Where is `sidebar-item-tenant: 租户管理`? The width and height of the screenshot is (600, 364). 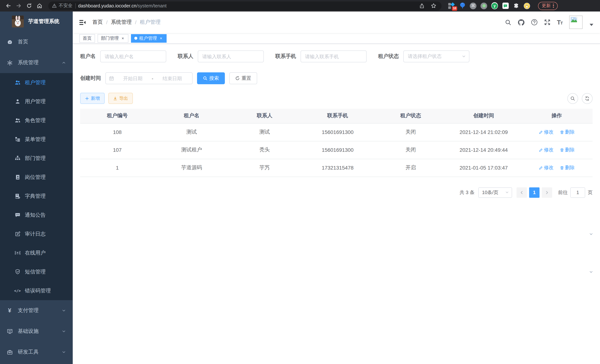 sidebar-item-tenant: 租户管理 is located at coordinates (37, 83).